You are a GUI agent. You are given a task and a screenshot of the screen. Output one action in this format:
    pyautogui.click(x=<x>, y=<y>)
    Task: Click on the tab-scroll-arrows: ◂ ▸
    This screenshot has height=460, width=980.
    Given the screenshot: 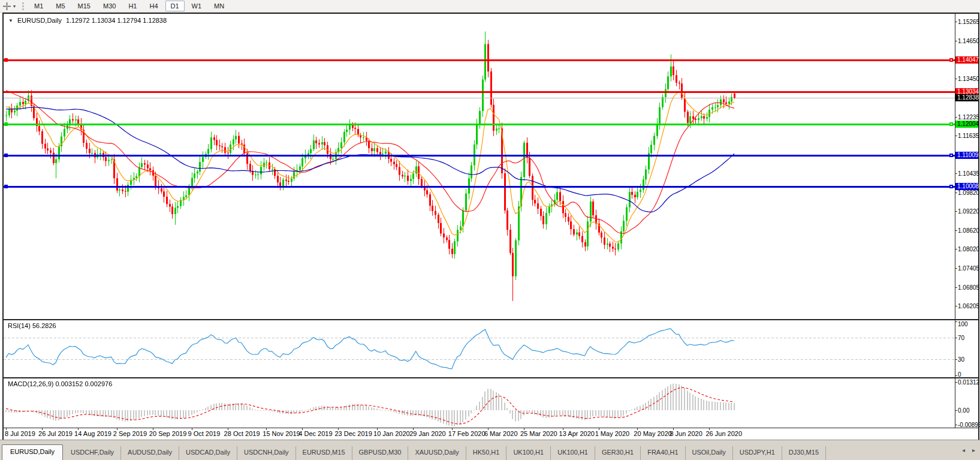 What is the action you would take?
    pyautogui.click(x=969, y=450)
    